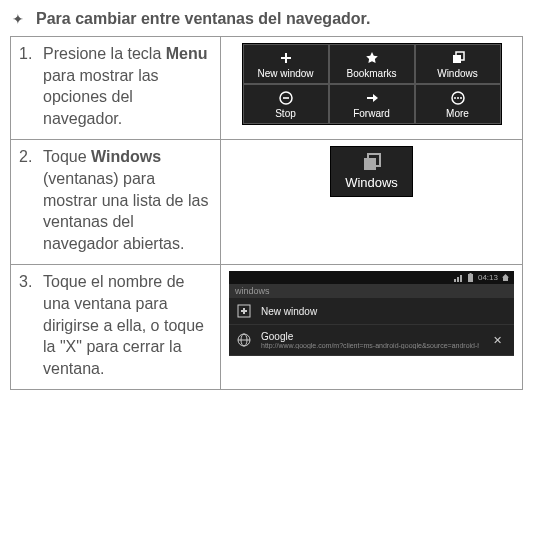  Describe the element at coordinates (458, 98) in the screenshot. I see `more-icon` at that location.